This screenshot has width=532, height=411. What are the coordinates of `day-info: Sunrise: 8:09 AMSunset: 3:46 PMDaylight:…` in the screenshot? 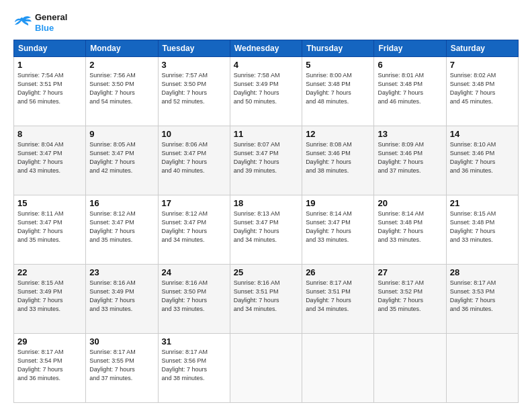 It's located at (400, 157).